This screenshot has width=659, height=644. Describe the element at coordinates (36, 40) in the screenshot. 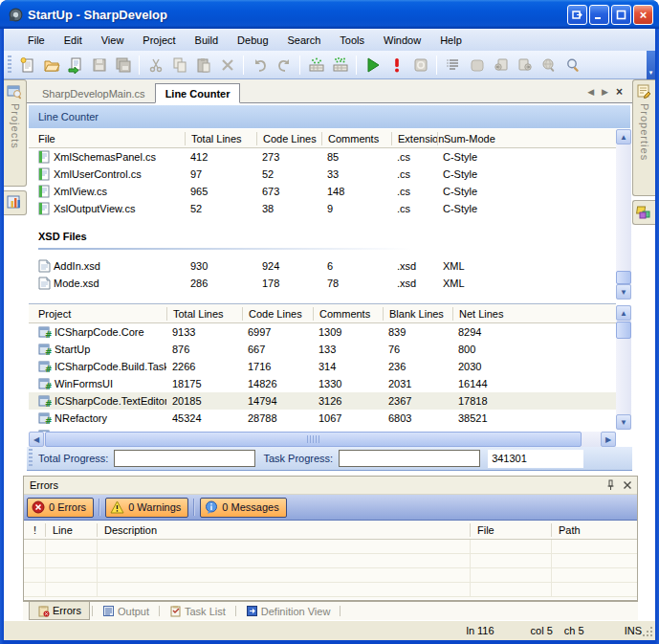

I see `menu-file: File` at that location.